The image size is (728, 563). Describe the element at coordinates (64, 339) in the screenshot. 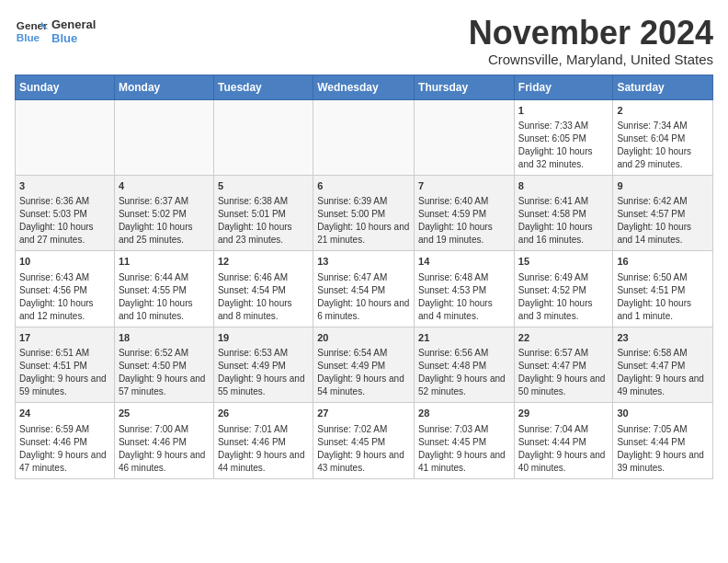

I see `day-number: 17` at that location.